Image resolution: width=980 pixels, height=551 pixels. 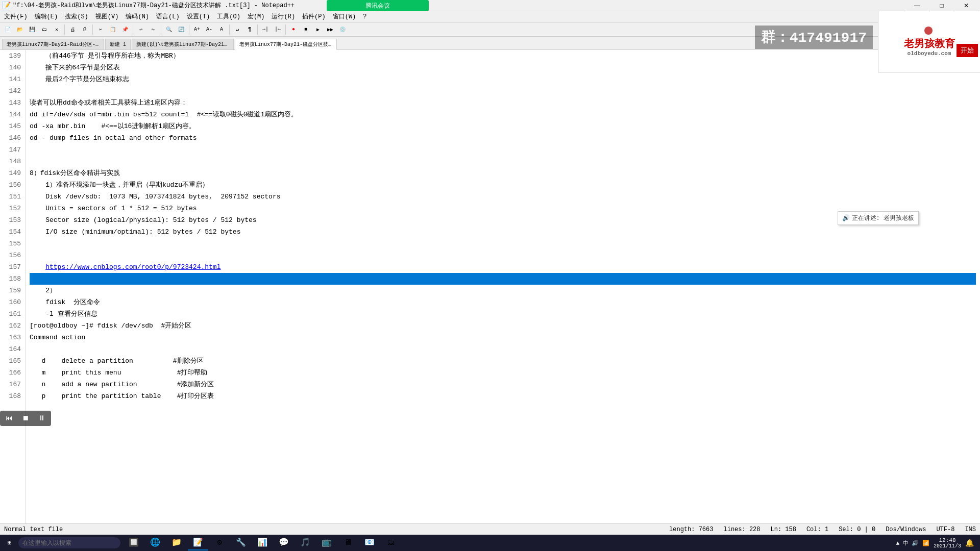 I want to click on taskbar-app-5: ⚙, so click(x=219, y=543).